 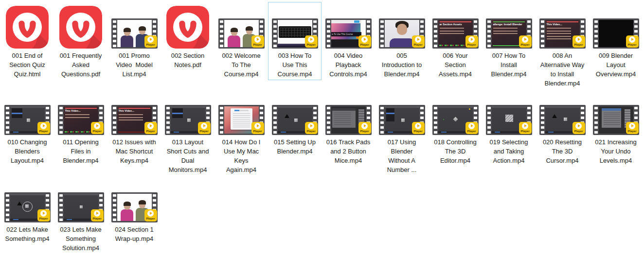 What do you see at coordinates (134, 217) in the screenshot?
I see `file-item: Player024 Section 1 Wrap-up.mp4` at bounding box center [134, 217].